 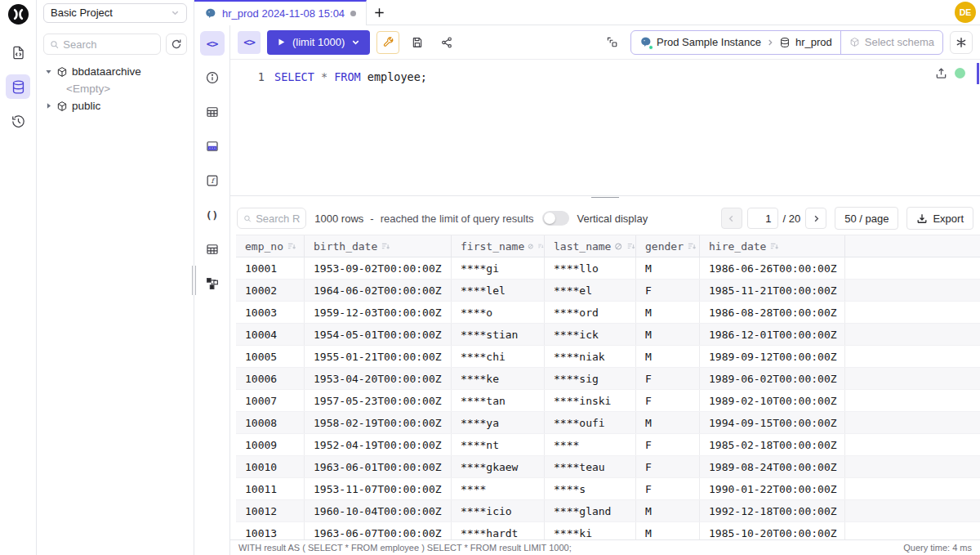 What do you see at coordinates (608, 291) in the screenshot?
I see `table-row: 100021964-06-02T00:00:00Z****lel****elF1…` at bounding box center [608, 291].